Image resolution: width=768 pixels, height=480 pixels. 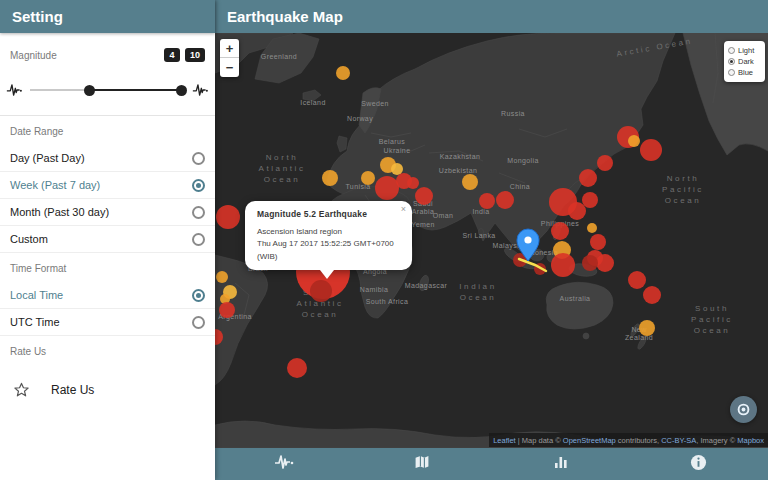 I want to click on map-label: South Africa, so click(x=388, y=302).